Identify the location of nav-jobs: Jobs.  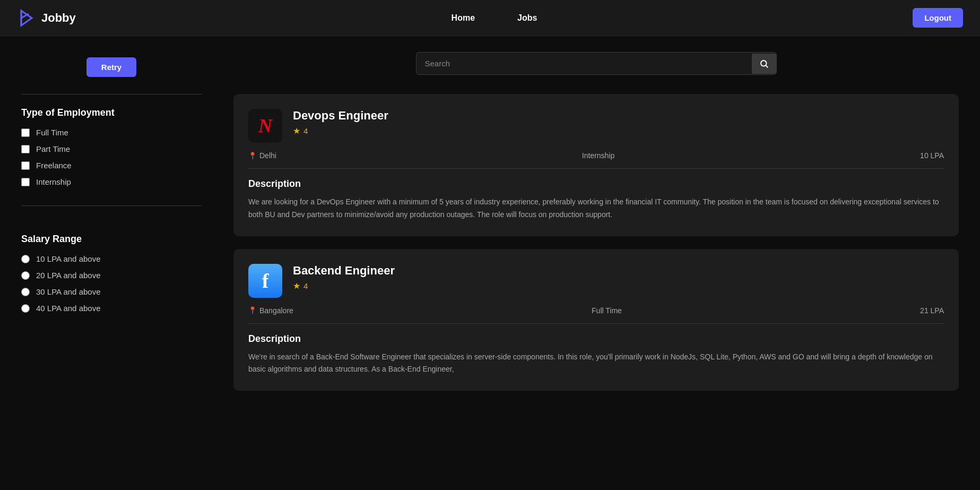
(527, 18).